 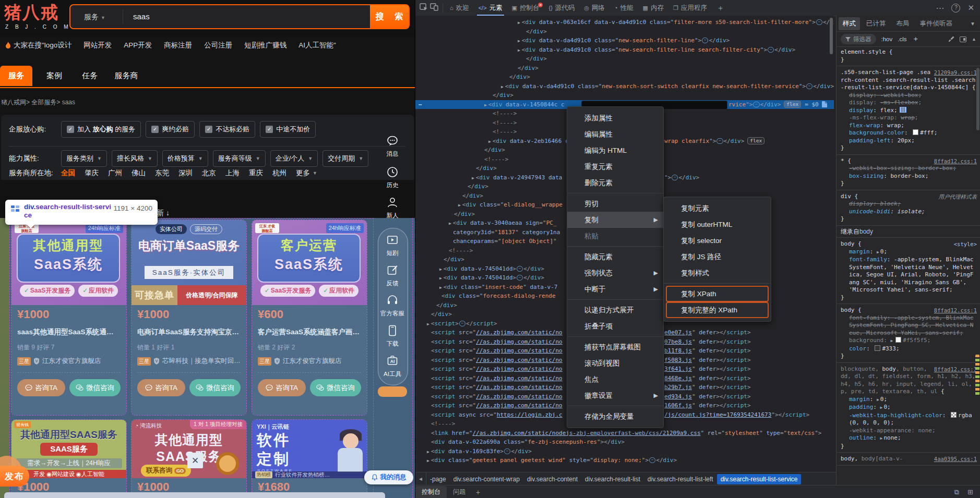 I want to click on devtools-menu-button: ⋯, so click(x=940, y=8).